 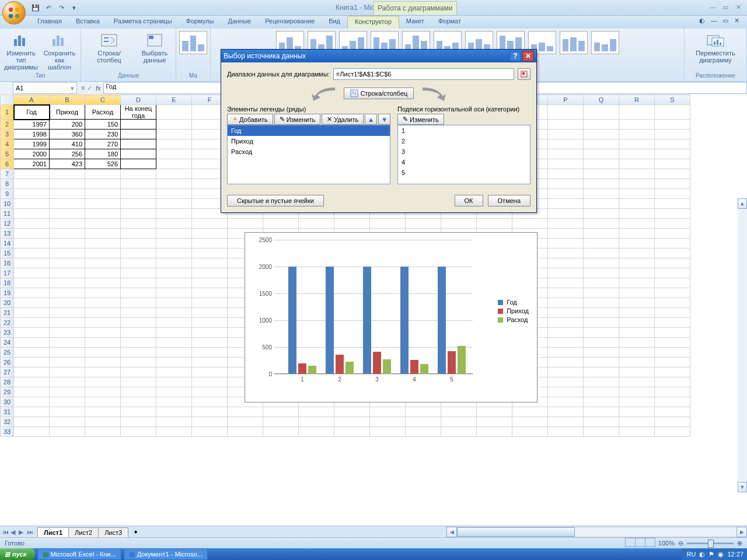 I want to click on tray-icon: ◐, so click(x=702, y=554).